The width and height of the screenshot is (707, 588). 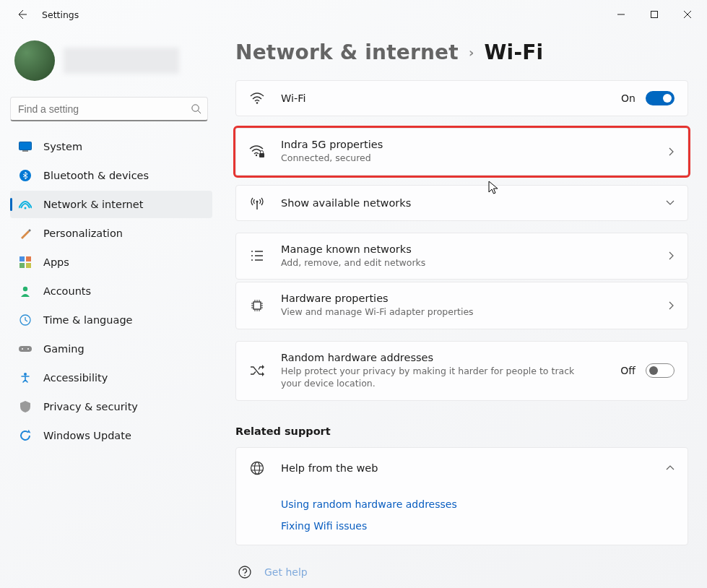 I want to click on help-link-random-addresses: Using random hardware addresses, so click(x=478, y=504).